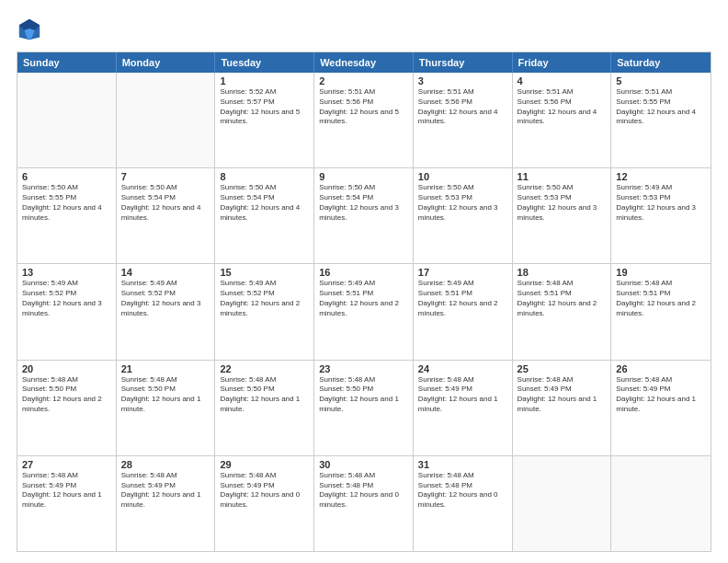  Describe the element at coordinates (165, 369) in the screenshot. I see `day-number: 21` at that location.